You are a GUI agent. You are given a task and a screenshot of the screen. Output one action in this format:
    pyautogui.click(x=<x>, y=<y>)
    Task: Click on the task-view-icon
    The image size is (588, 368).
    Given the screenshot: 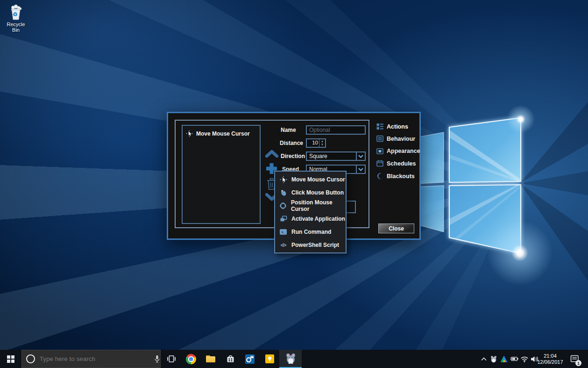 What is the action you would take?
    pyautogui.click(x=171, y=359)
    